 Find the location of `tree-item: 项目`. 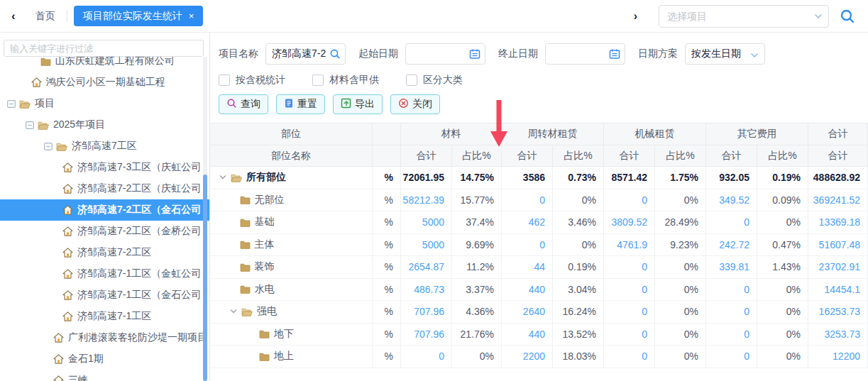

tree-item: 项目 is located at coordinates (105, 104).